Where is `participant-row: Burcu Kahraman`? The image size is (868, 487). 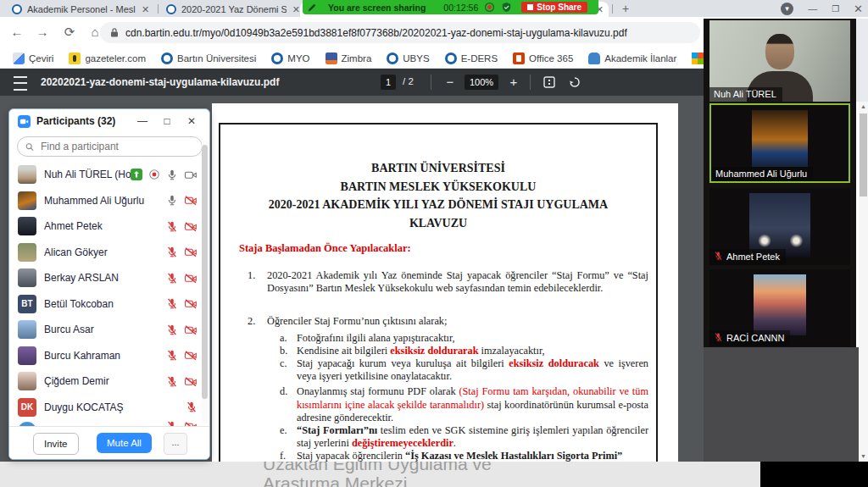
participant-row: Burcu Kahraman is located at coordinates (107, 356).